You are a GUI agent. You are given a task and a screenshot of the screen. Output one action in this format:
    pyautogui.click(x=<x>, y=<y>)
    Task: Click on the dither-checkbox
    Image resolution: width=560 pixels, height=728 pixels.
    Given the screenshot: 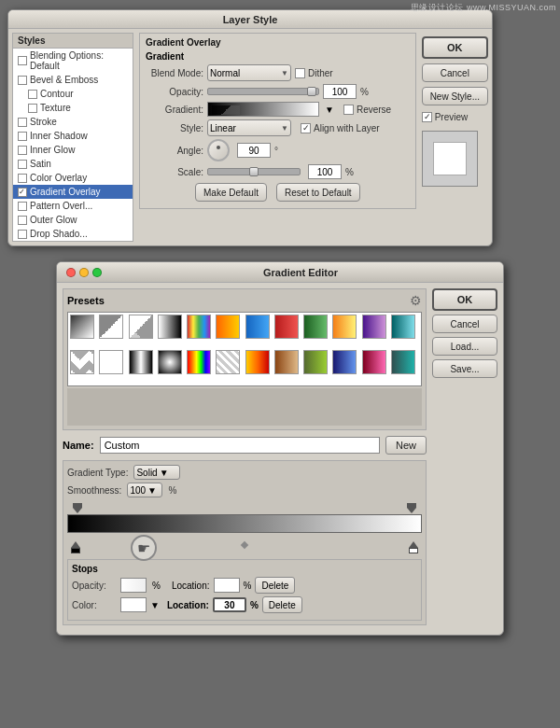 What is the action you would take?
    pyautogui.click(x=301, y=73)
    